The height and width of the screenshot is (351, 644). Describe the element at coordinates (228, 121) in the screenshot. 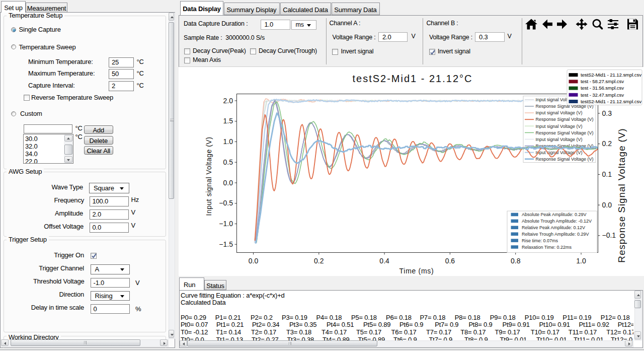

I see `svg-text: 1.5` at that location.